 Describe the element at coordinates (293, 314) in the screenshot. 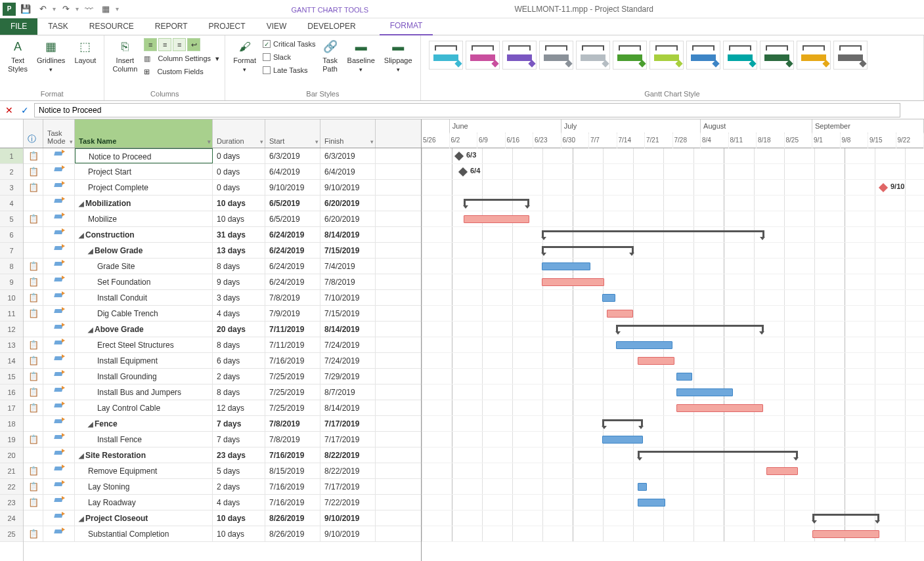

I see `start-cell: 7/9/2019` at that location.